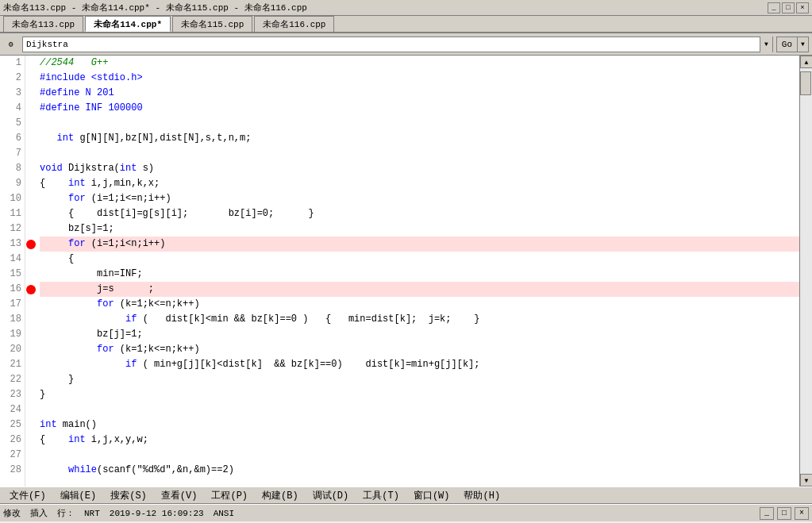  What do you see at coordinates (806, 480) in the screenshot?
I see `scroll-down-button: ▼` at bounding box center [806, 480].